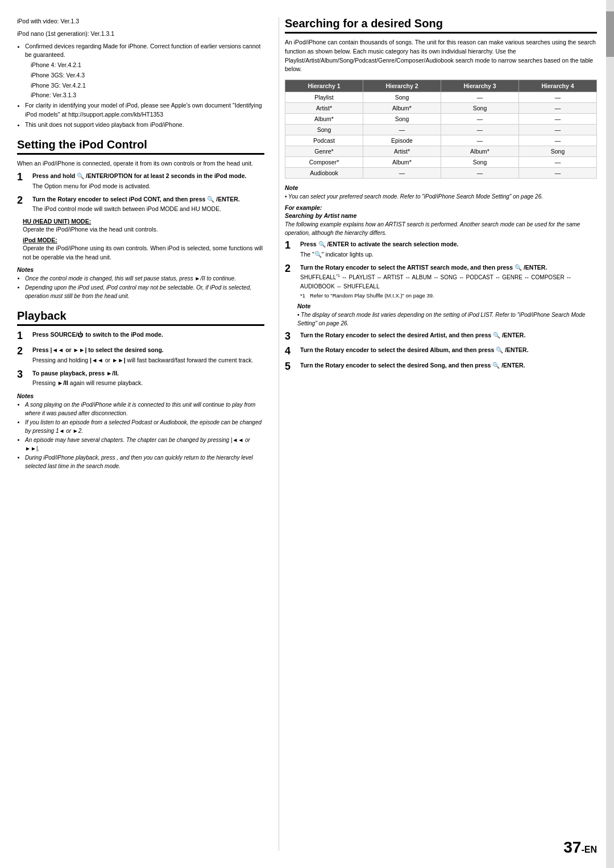 The height and width of the screenshot is (868, 614). What do you see at coordinates (324, 141) in the screenshot?
I see `table-cell: Podcast` at bounding box center [324, 141].